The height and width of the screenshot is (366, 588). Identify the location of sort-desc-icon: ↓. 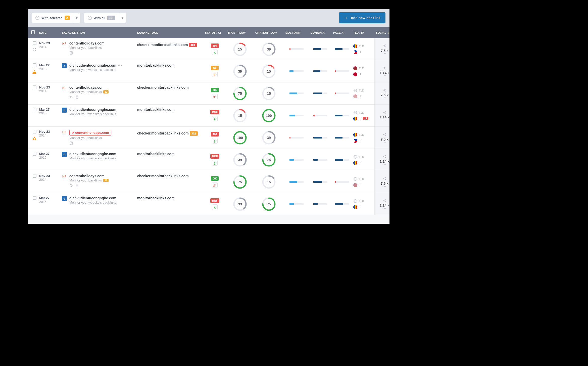
(389, 33).